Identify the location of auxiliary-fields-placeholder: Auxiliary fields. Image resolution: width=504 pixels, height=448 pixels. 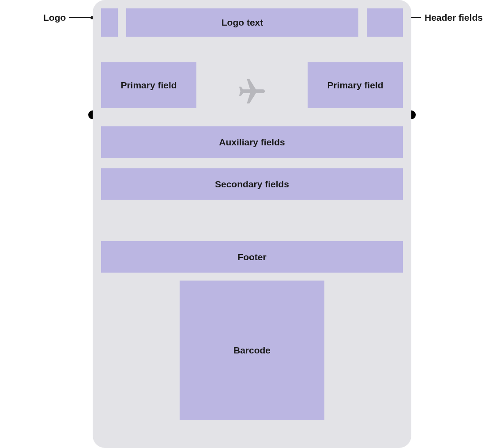
(252, 142).